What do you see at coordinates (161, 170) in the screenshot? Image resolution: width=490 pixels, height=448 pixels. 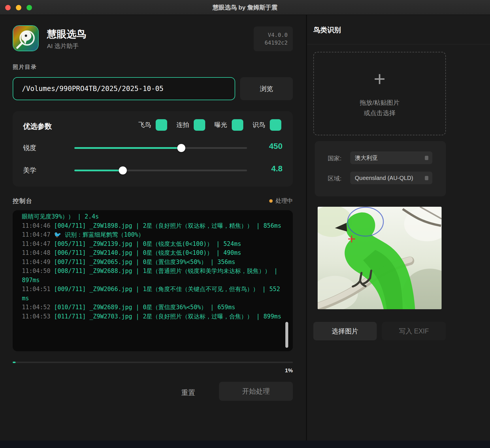 I see `aesthetics-slider` at bounding box center [161, 170].